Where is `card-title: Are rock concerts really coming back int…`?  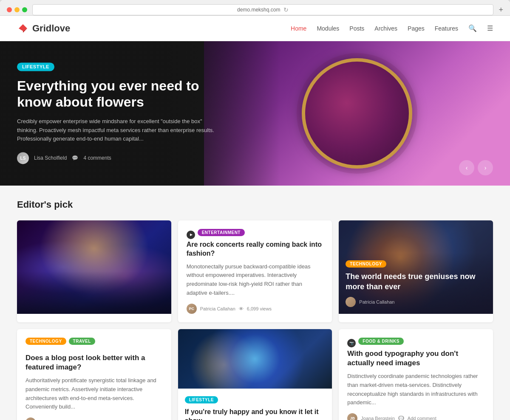
card-title: Are rock concerts really coming back int… is located at coordinates (255, 249).